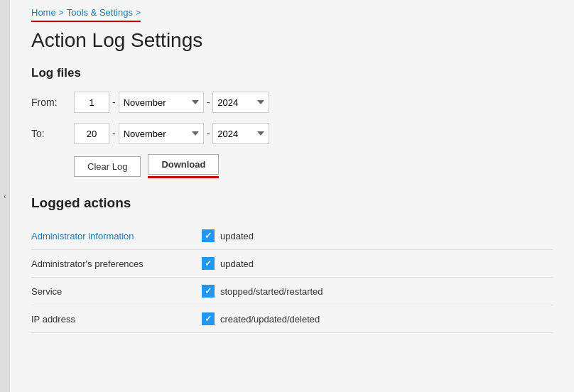 The image size is (574, 392). Describe the element at coordinates (183, 166) in the screenshot. I see `download-button-wrapper: Download` at that location.